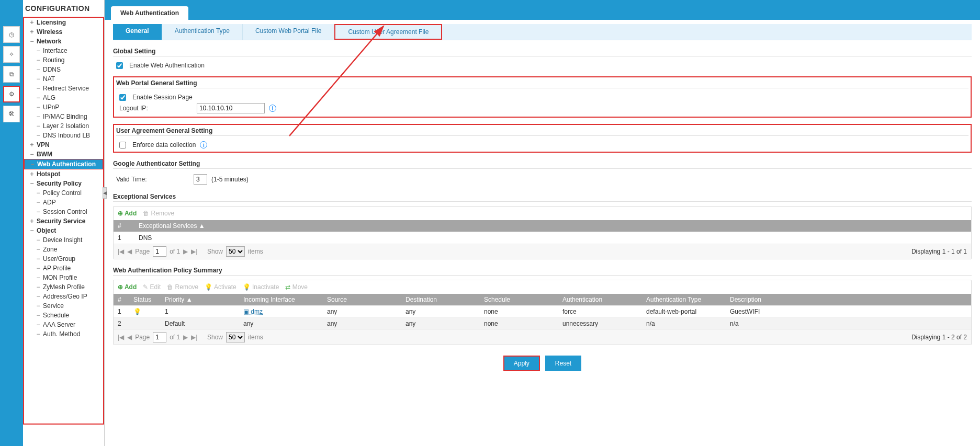 This screenshot has height=446, width=980. What do you see at coordinates (12, 74) in the screenshot?
I see `monitor-icon: ⧉` at bounding box center [12, 74].